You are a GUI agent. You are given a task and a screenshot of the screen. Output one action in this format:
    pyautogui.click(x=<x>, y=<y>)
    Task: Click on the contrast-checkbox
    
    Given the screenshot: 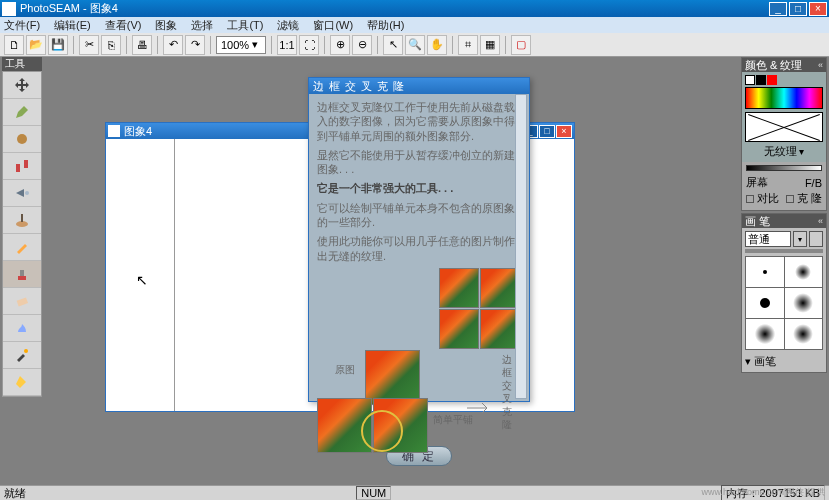 What is the action you would take?
    pyautogui.click(x=750, y=199)
    